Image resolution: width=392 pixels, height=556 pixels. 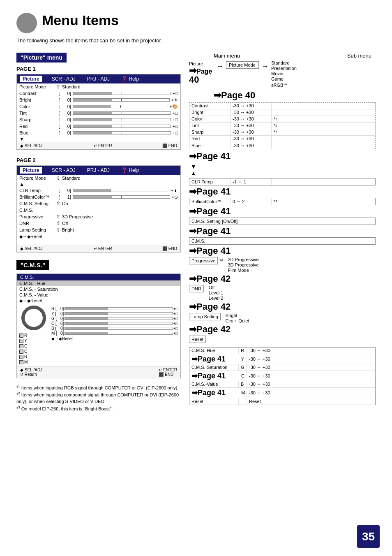 I want to click on color-diag-range: -30 ↔ +30, so click(x=251, y=119).